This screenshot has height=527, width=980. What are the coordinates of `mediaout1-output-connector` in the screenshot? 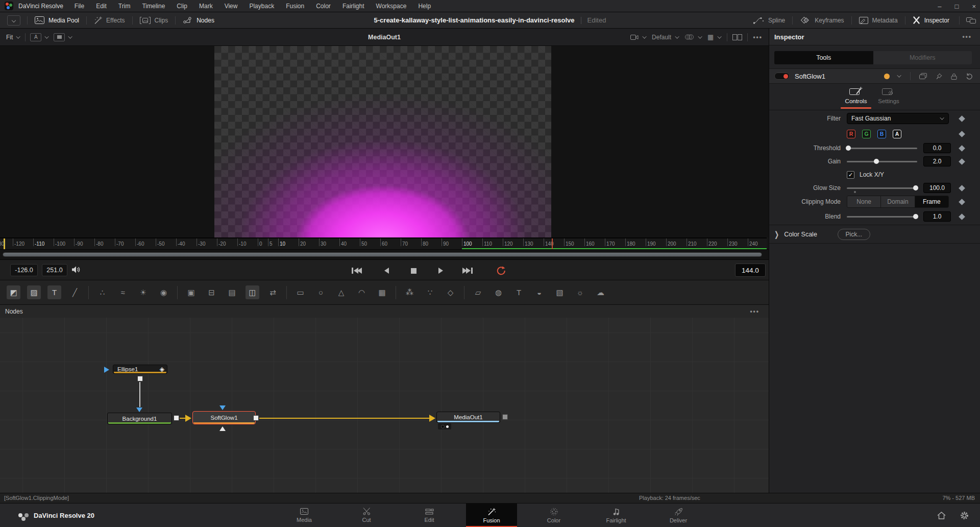 It's located at (505, 417).